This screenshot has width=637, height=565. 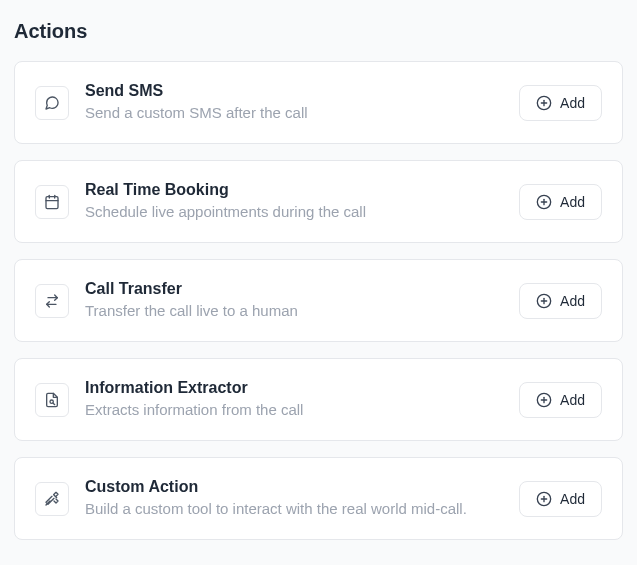 What do you see at coordinates (294, 410) in the screenshot?
I see `action-description: Extracts information from the call` at bounding box center [294, 410].